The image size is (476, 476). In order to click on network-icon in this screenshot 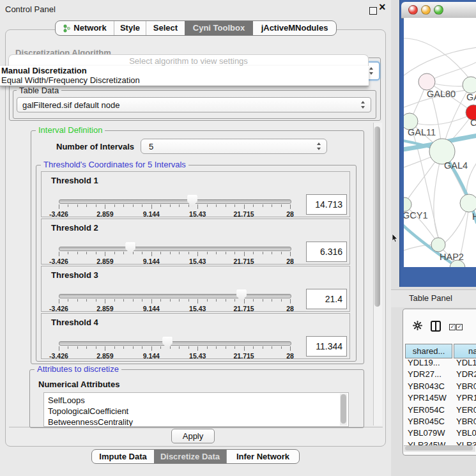, I will do `click(66, 28)`.